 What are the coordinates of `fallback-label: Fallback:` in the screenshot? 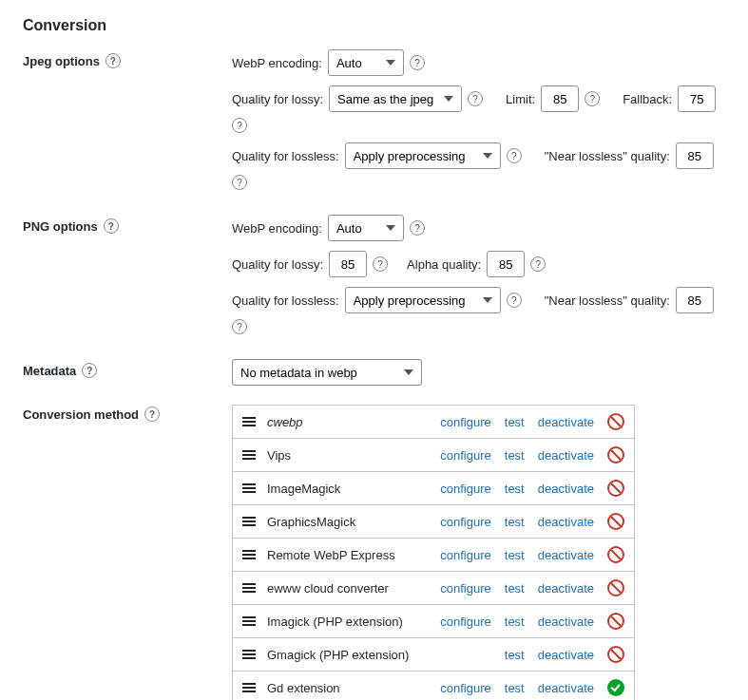 It's located at (647, 99).